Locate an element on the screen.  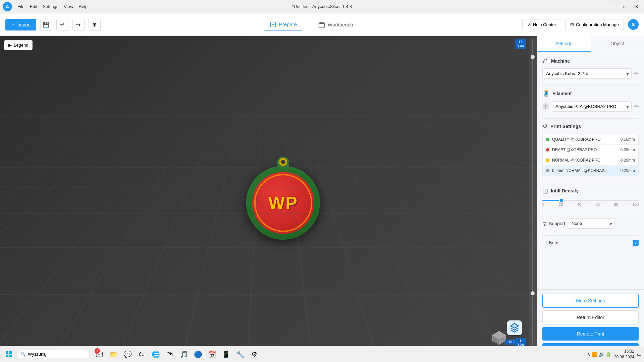
toolbar: ＋ Import 💾 ↩ ↪ ⊕ Prepare Workbench ↗ Hel… is located at coordinates (322, 25).